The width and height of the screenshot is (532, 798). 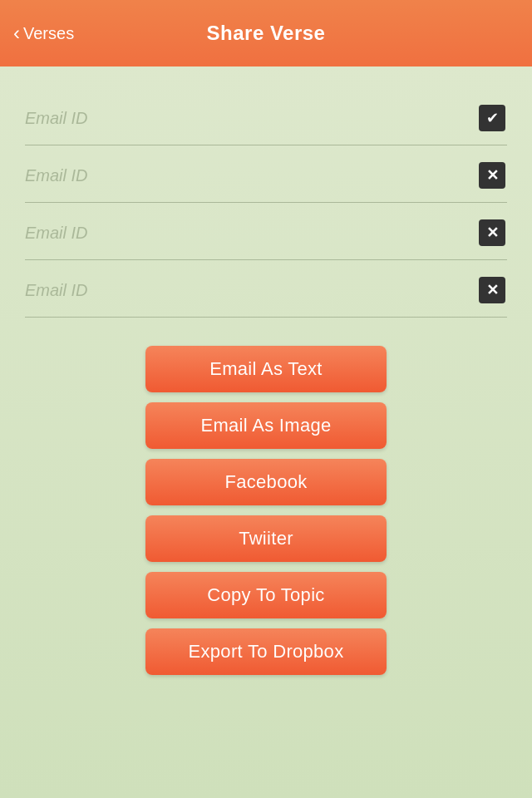 I want to click on share-button-2: Facebook, so click(x=266, y=482).